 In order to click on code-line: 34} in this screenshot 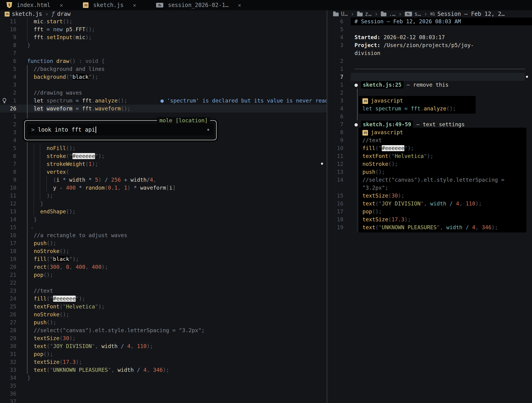, I will do `click(163, 378)`.